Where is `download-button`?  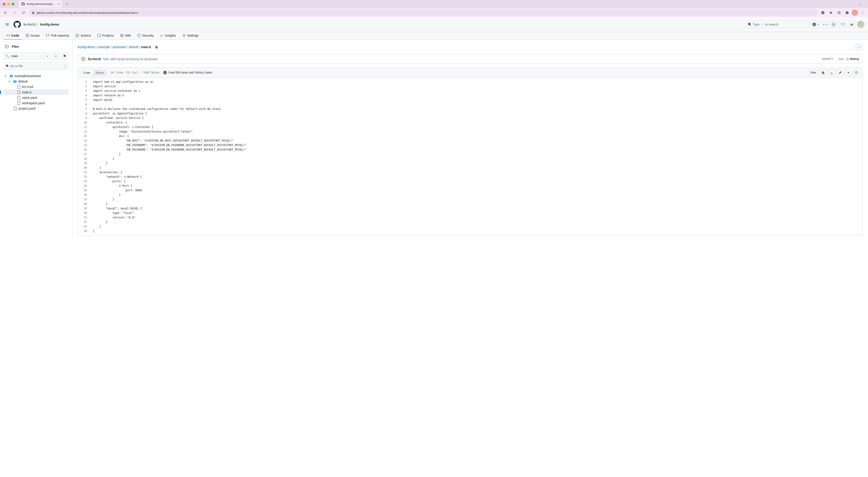
download-button is located at coordinates (832, 73).